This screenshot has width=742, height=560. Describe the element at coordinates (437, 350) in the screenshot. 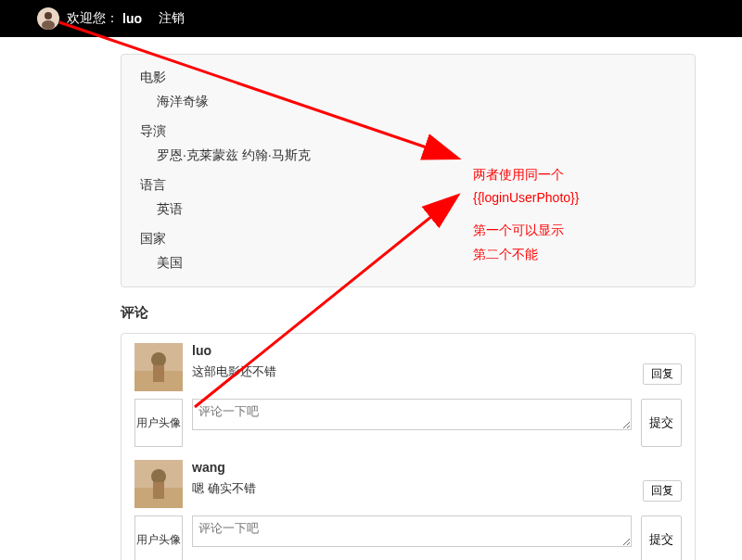

I see `comment-username: luo` at that location.